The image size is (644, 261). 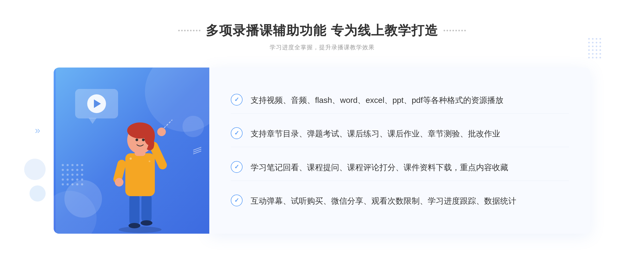 I want to click on check-mark-1: ✓, so click(x=237, y=100).